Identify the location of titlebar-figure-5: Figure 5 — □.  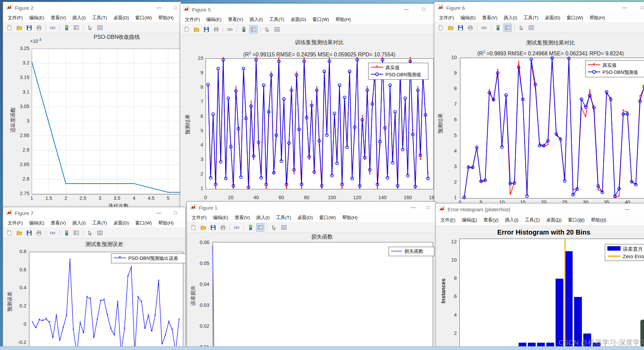
(308, 9).